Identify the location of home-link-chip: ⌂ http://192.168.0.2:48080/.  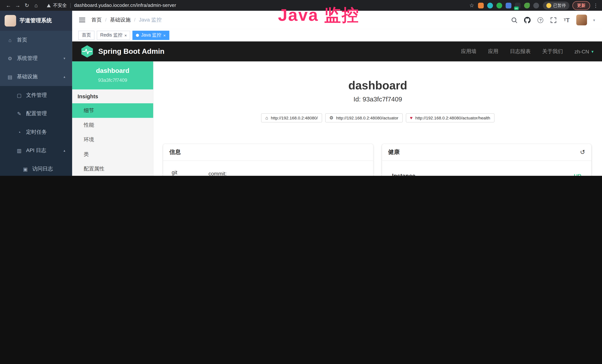
(292, 118).